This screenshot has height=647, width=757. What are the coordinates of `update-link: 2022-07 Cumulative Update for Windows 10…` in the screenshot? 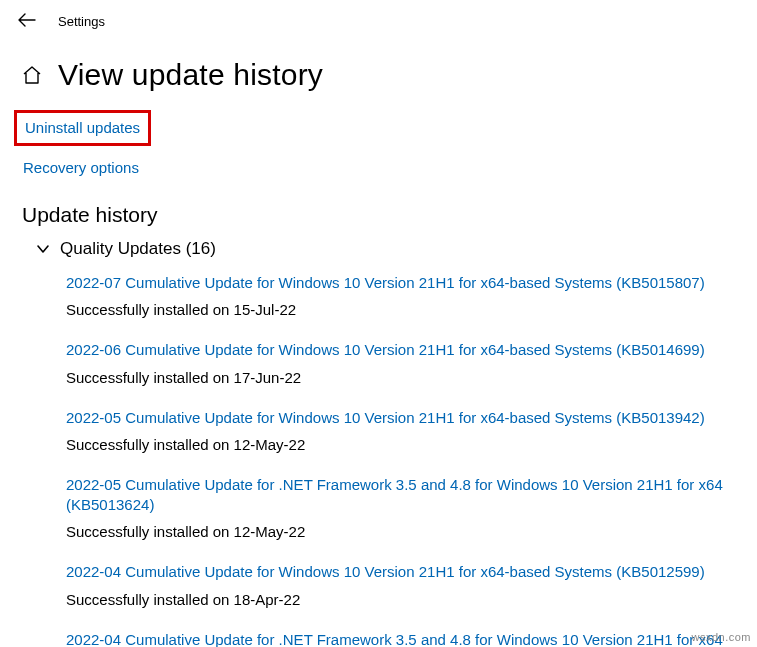 It's located at (400, 283).